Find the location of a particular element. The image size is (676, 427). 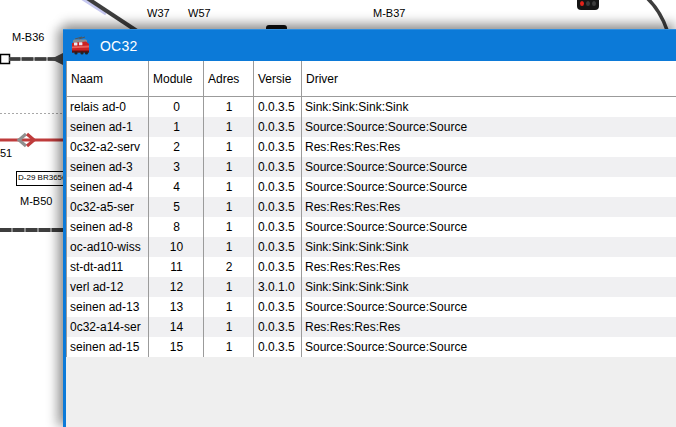

cell-naam: seinen ad-13 is located at coordinates (108, 307).